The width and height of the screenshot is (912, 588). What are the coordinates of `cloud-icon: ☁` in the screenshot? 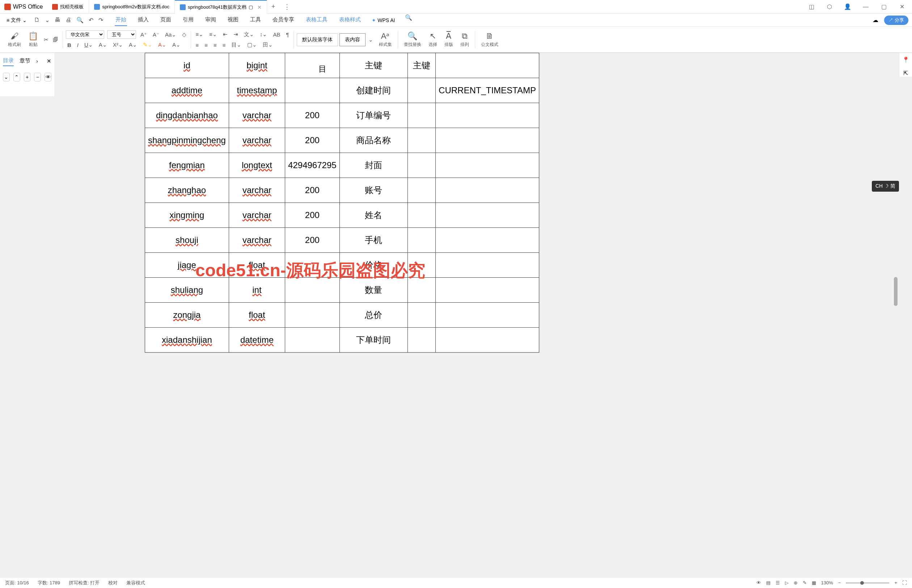 It's located at (876, 20).